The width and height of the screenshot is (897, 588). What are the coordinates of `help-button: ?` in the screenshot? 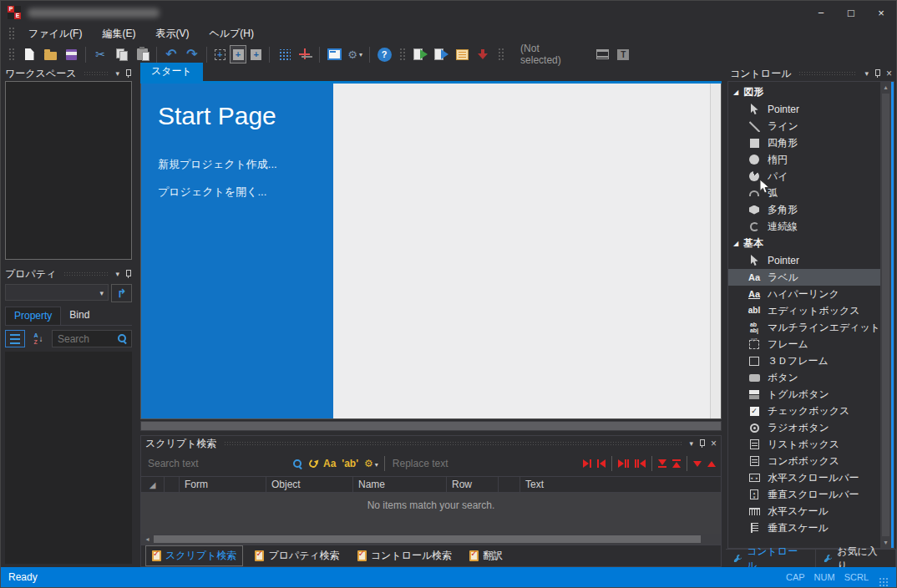 It's located at (384, 54).